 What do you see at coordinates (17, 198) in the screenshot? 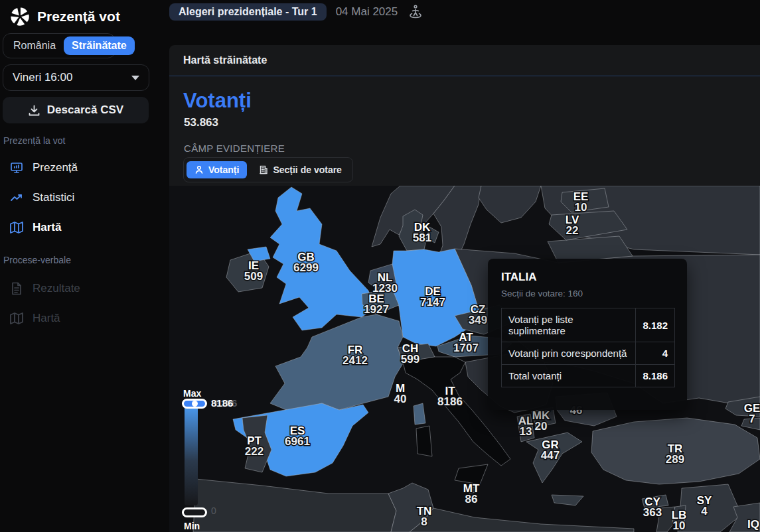
I see `chart-icon` at bounding box center [17, 198].